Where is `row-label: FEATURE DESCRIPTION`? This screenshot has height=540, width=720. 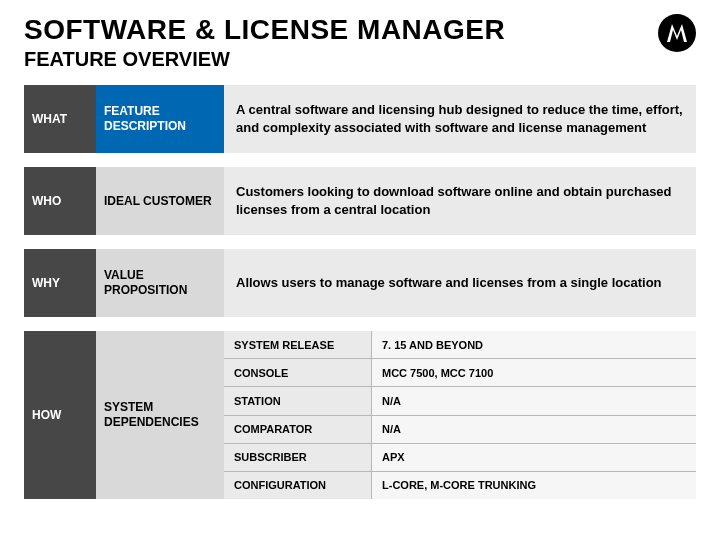
row-label: FEATURE DESCRIPTION is located at coordinates (160, 119).